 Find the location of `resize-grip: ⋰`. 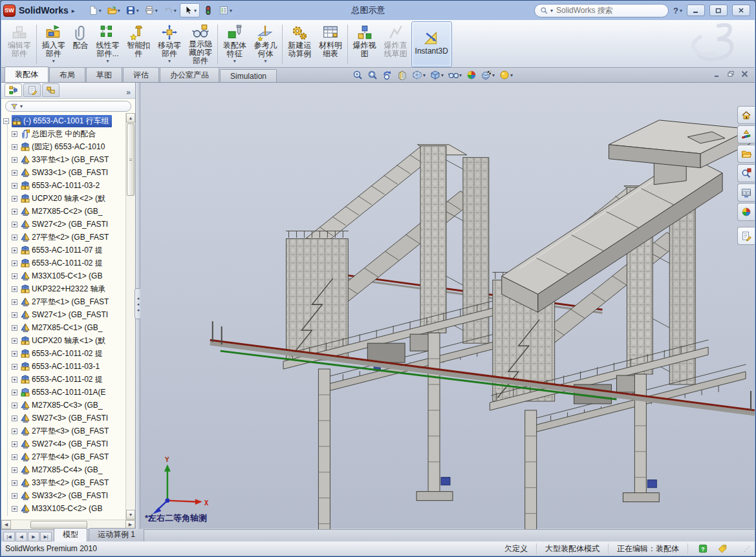

resize-grip: ⋰ is located at coordinates (748, 549).